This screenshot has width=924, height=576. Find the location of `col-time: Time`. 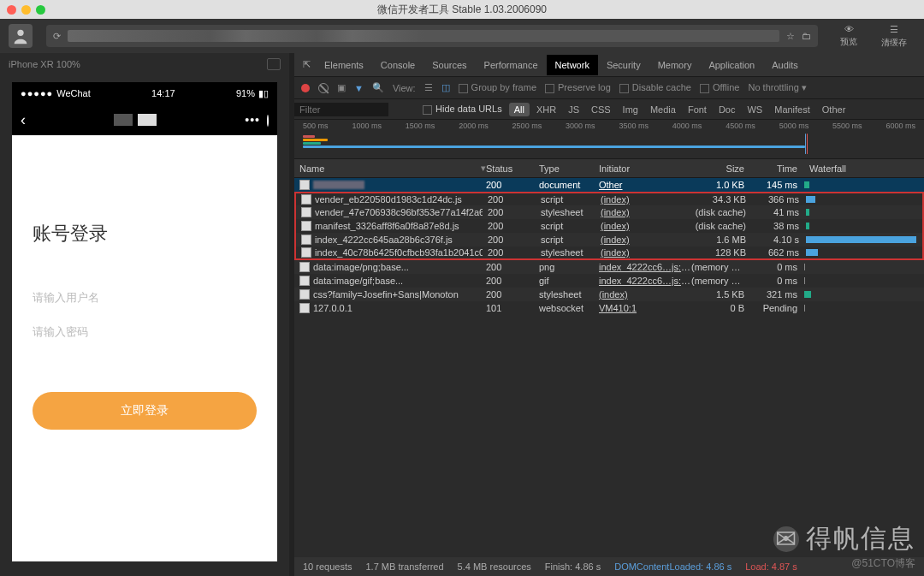

col-time: Time is located at coordinates (778, 169).